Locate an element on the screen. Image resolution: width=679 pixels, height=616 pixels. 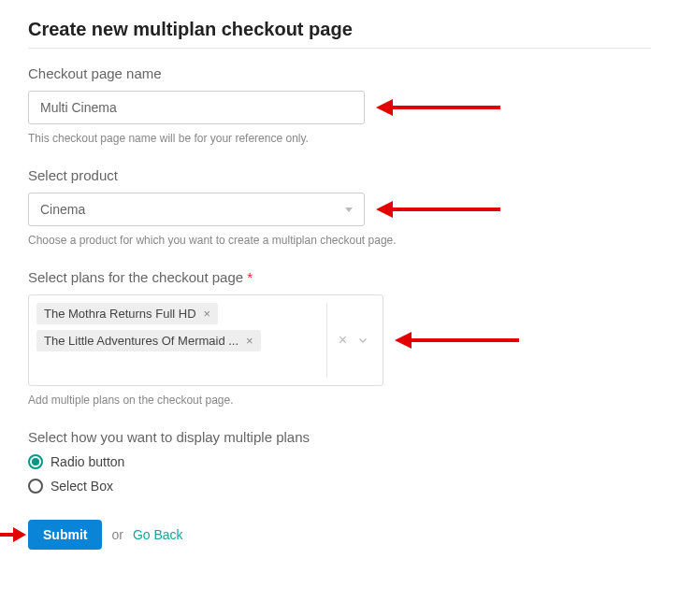
helper-select-product: Choose a product for which you want to c… is located at coordinates (340, 240).